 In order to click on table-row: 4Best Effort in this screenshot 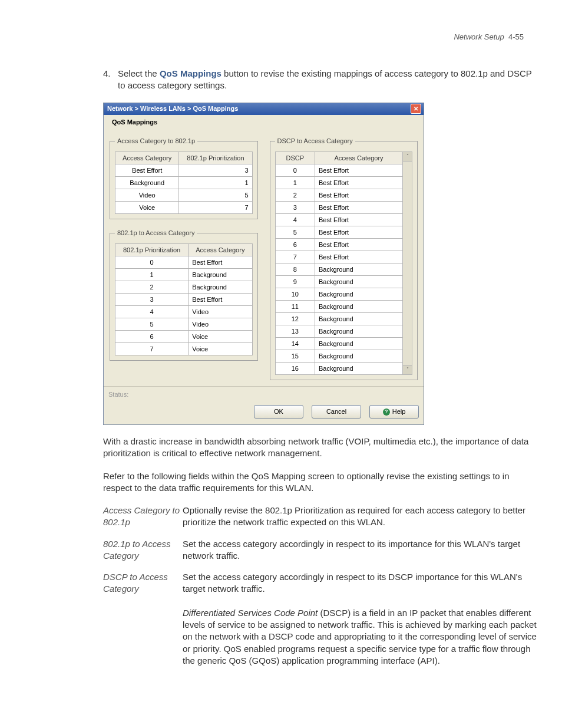, I will do `click(339, 220)`.